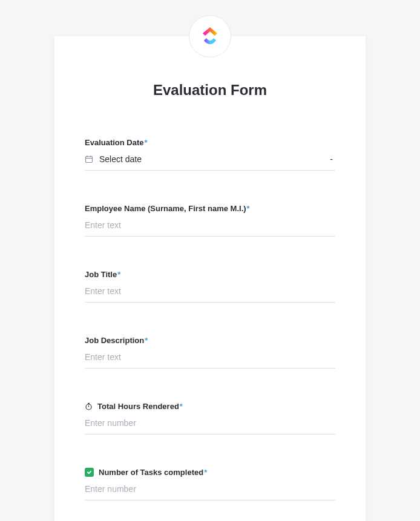 Image resolution: width=420 pixels, height=521 pixels. I want to click on evaluation-date-field: Evaluation Date* Select date -, so click(210, 154).